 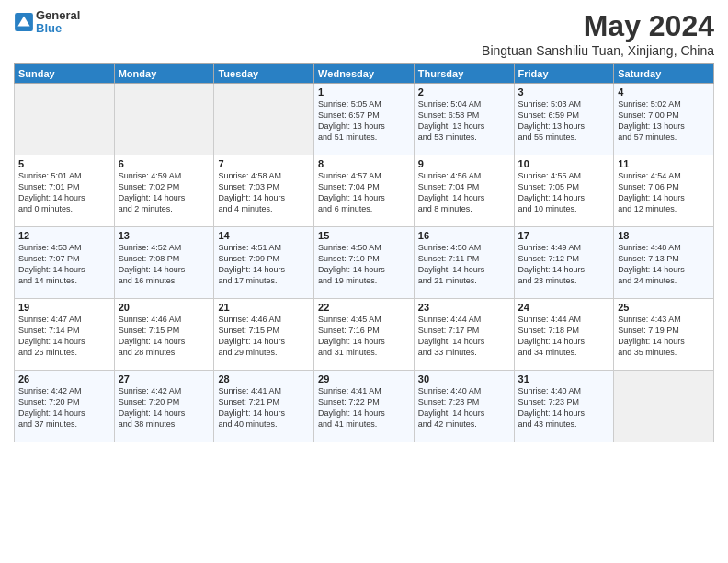 I want to click on day-number: 5, so click(x=64, y=164).